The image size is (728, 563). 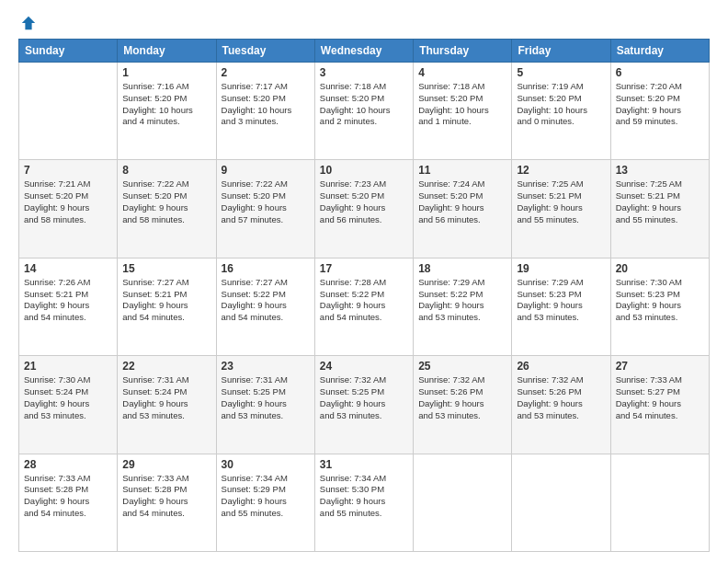 What do you see at coordinates (167, 306) in the screenshot?
I see `calendar-cell: 15Sunrise: 7:27 AM Sunset: 5:21 PM Dayli…` at bounding box center [167, 306].